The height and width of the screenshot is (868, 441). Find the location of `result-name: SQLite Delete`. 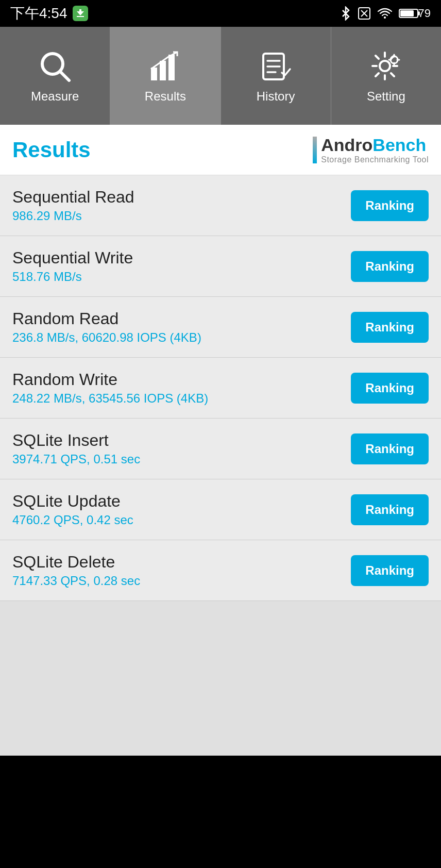

result-name: SQLite Delete is located at coordinates (76, 562).